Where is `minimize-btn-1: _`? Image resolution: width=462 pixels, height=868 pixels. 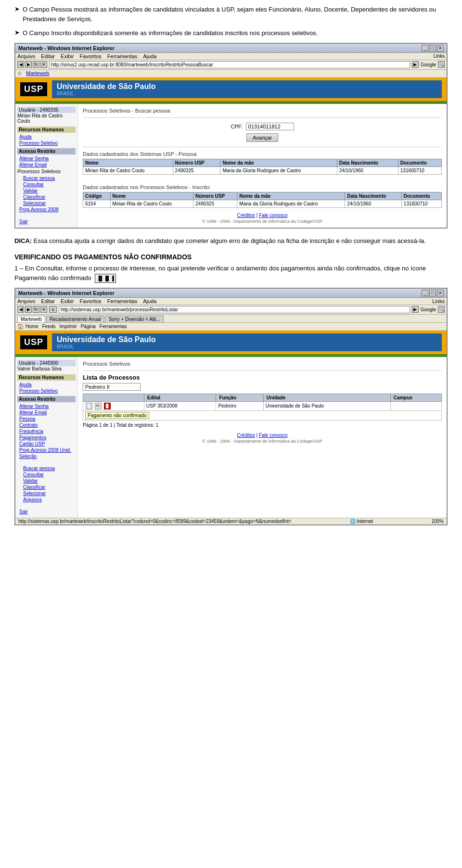 minimize-btn-1: _ is located at coordinates (425, 48).